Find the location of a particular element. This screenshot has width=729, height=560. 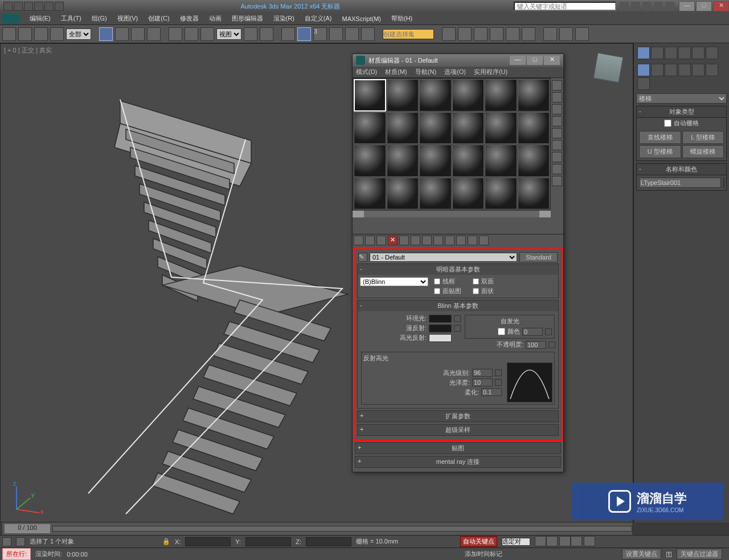

rendered-frame-button is located at coordinates (566, 34).